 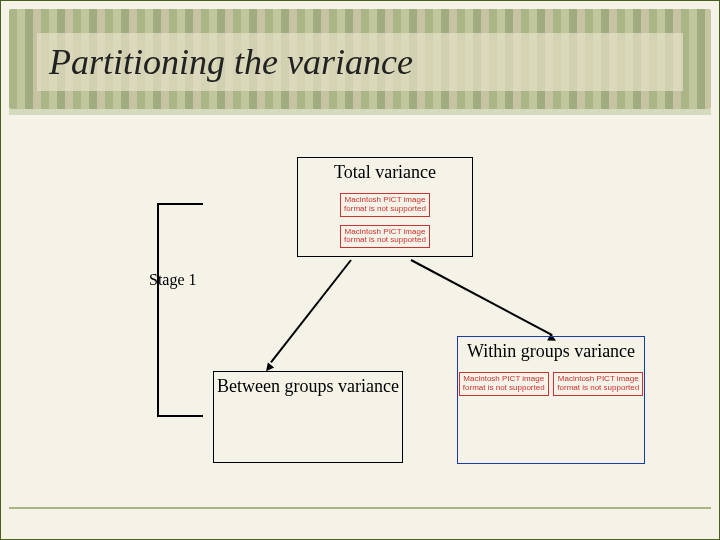 I want to click on stage-bracket, so click(x=179, y=310).